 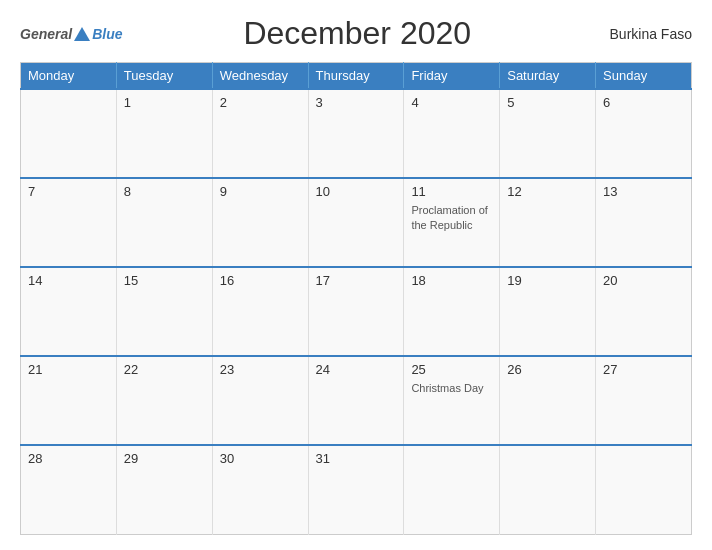 I want to click on day-number: 27, so click(x=644, y=370).